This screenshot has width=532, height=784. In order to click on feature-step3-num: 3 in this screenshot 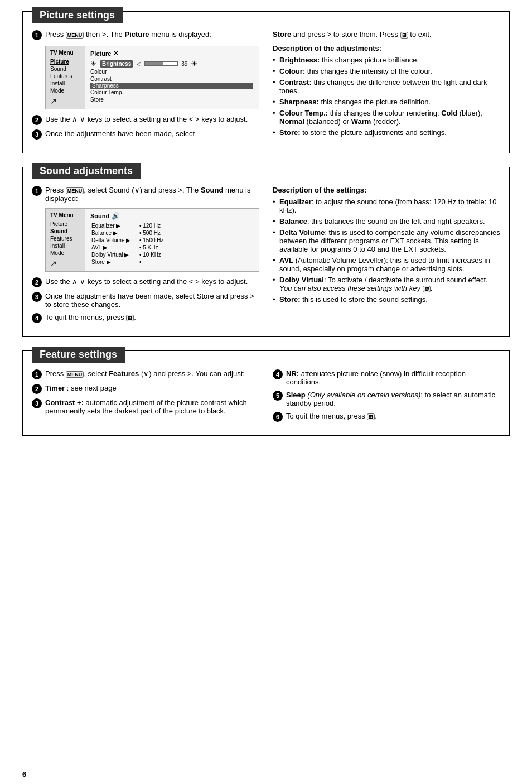, I will do `click(37, 403)`.